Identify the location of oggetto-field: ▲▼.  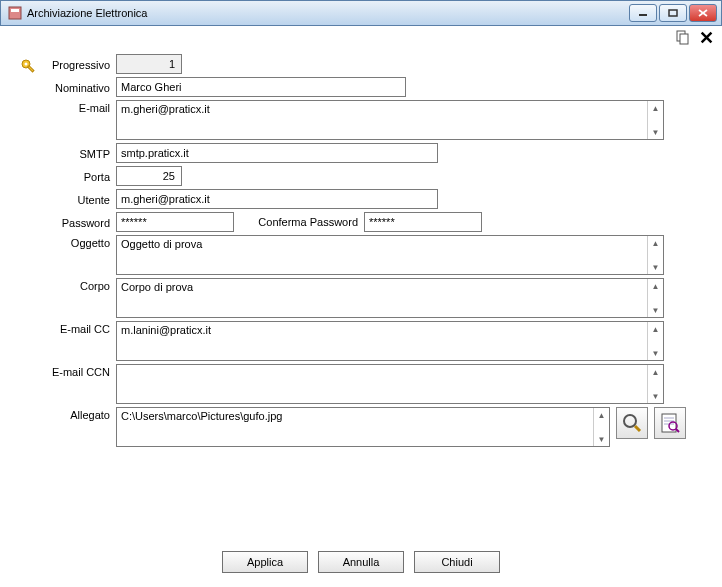
(390, 255).